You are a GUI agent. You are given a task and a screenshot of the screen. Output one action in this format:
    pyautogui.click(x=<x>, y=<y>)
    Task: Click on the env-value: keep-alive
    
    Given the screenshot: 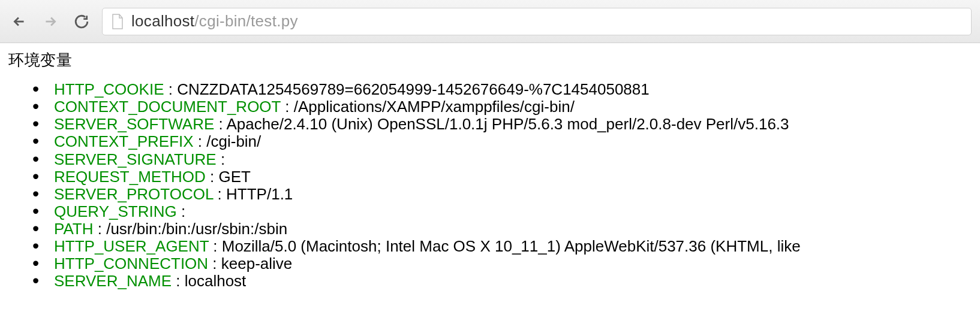 What is the action you would take?
    pyautogui.click(x=257, y=263)
    